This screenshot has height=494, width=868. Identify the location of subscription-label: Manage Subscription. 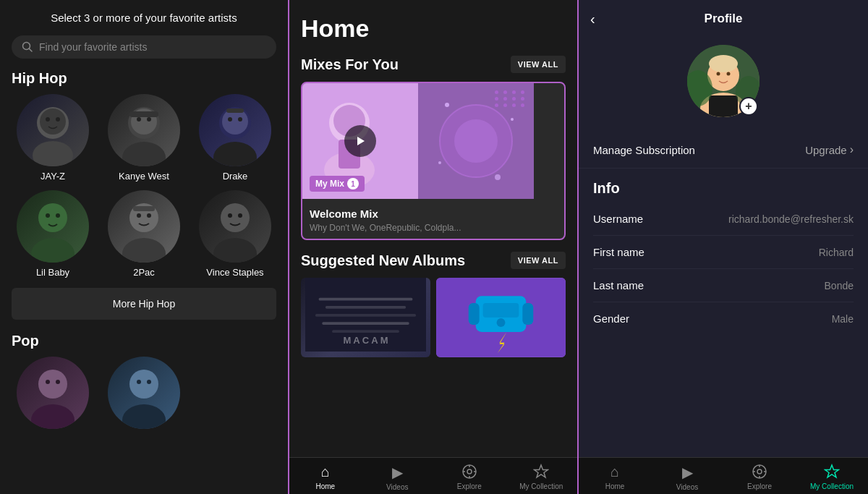
(644, 150).